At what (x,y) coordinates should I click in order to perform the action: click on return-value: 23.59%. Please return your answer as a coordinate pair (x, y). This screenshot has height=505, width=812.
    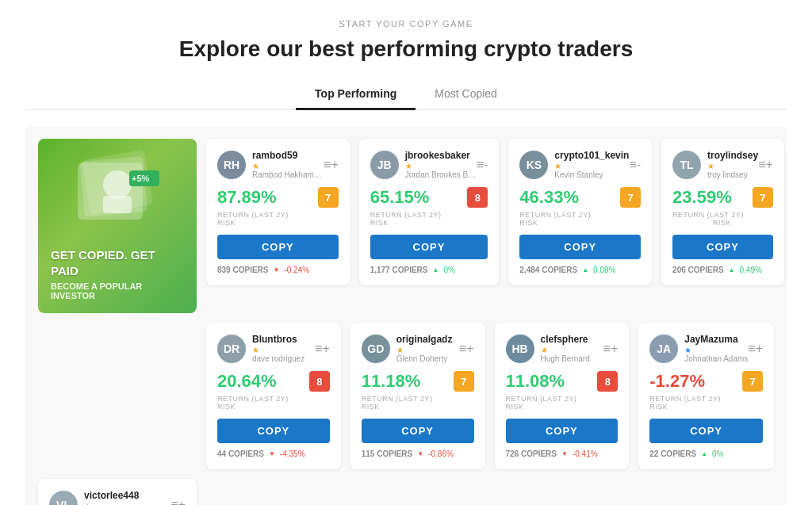
    Looking at the image, I should click on (703, 197).